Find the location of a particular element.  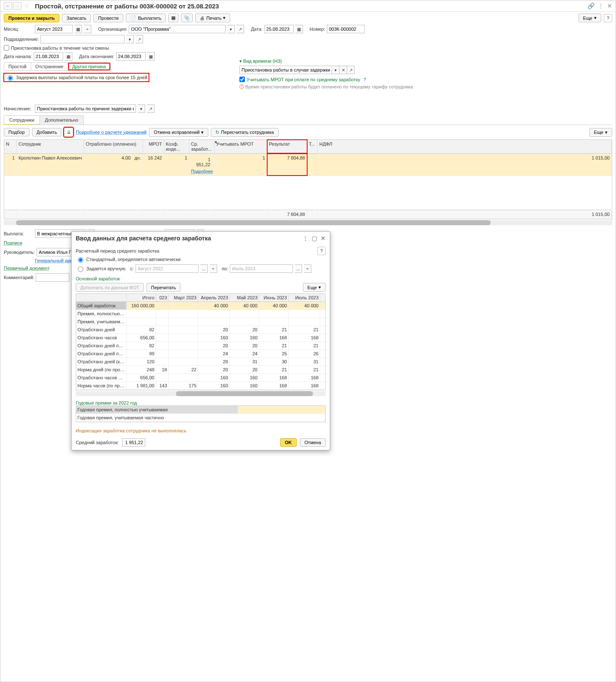

kind-input is located at coordinates (286, 70).